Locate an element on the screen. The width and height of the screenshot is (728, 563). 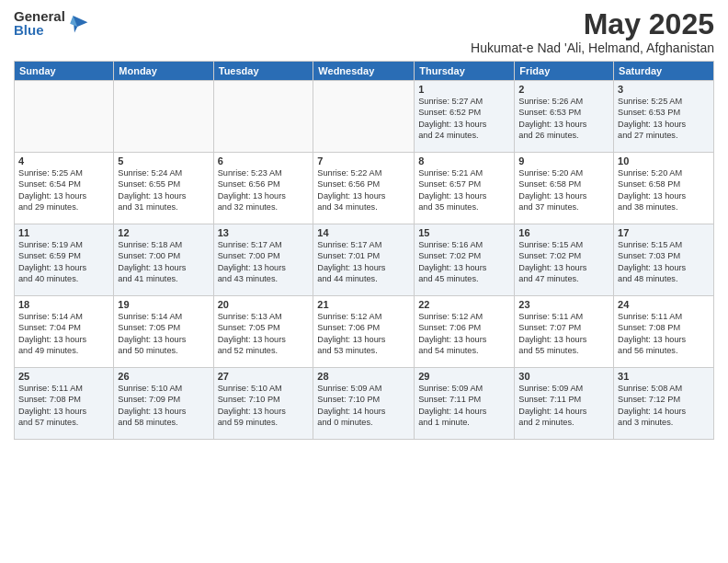
day-number: 23 is located at coordinates (564, 304).